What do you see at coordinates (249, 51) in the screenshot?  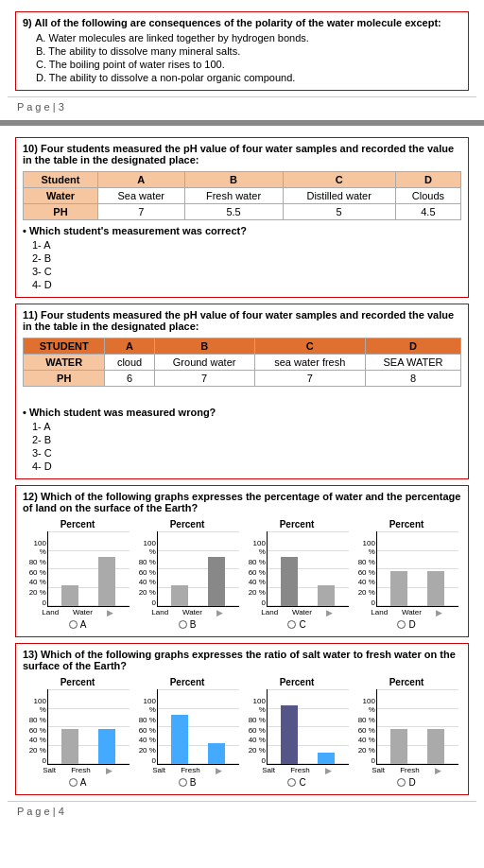 I see `list-item: B. The ability to dissolve many mineral …` at bounding box center [249, 51].